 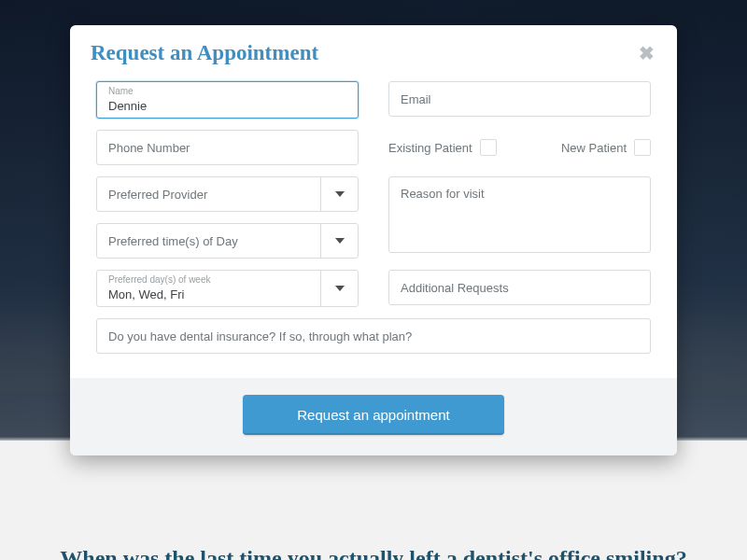 I want to click on additional-requests-placeholder: Additional Requests, so click(x=455, y=287).